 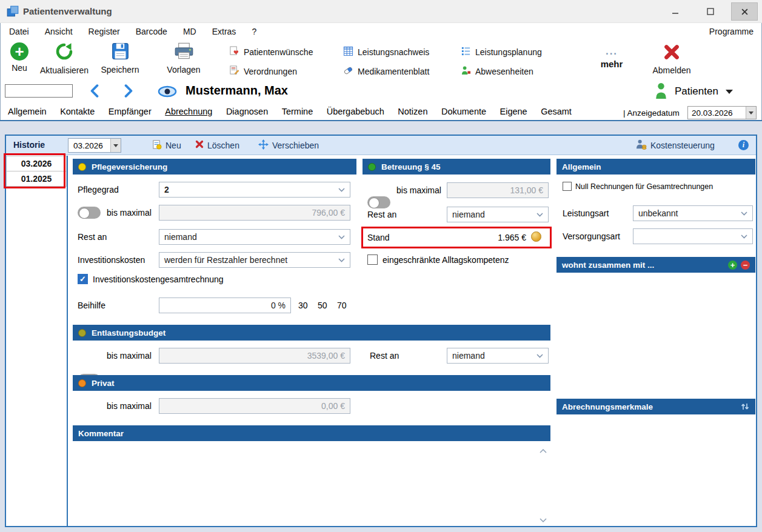 What do you see at coordinates (543, 450) in the screenshot?
I see `scroll-up-icon` at bounding box center [543, 450].